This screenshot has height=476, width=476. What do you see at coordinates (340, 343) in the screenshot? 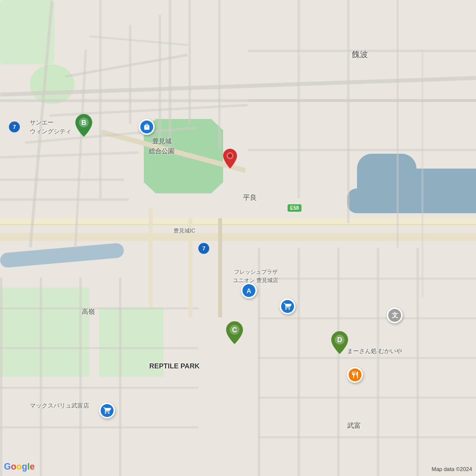
I see `marker-d-pin-icon: D` at bounding box center [340, 343].